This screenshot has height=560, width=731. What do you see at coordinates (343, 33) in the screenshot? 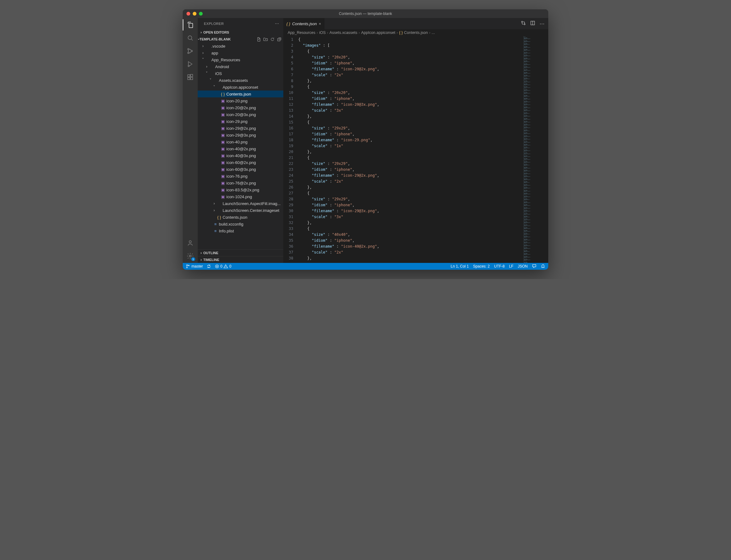
I see `breadcrumb-item: Assets.xcassets` at bounding box center [343, 33].